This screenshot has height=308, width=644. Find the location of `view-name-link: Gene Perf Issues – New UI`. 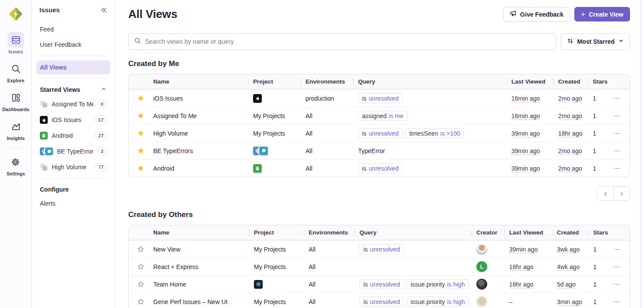

view-name-link: Gene Perf Issues – New UI is located at coordinates (190, 302).